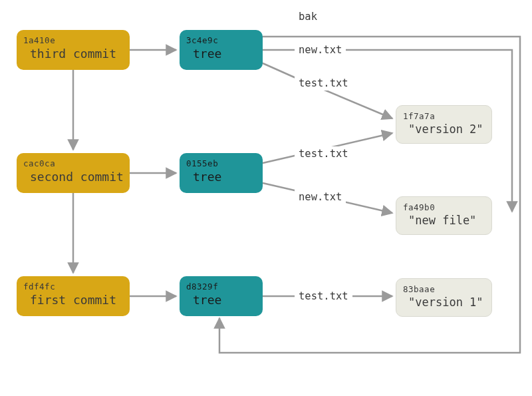 This screenshot has height=396, width=532. I want to click on blob-node-83baae: 83baae "version 1", so click(444, 297).